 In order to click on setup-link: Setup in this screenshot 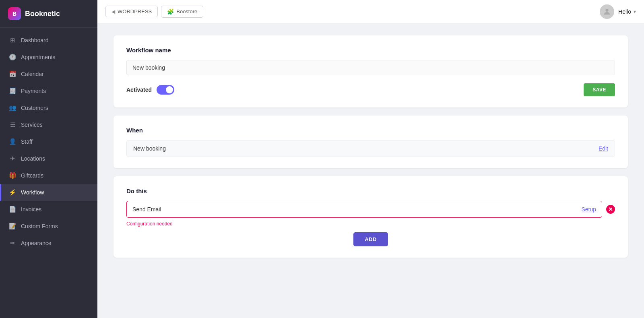, I will do `click(588, 209)`.